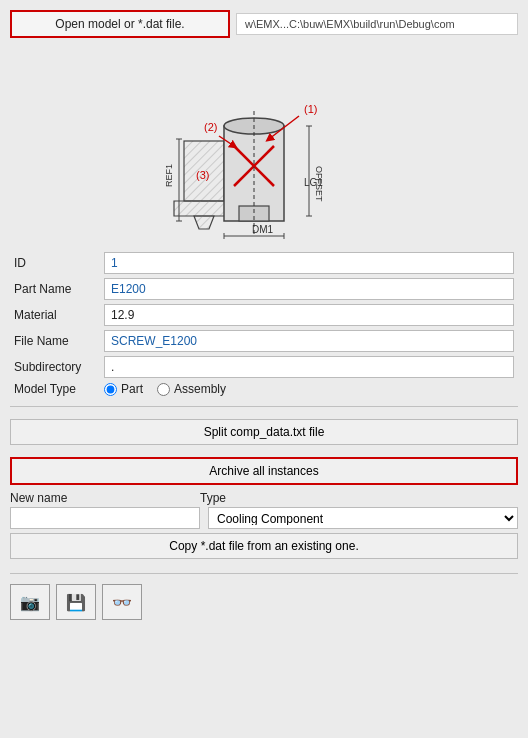 This screenshot has width=528, height=738. What do you see at coordinates (192, 389) in the screenshot?
I see `radio-assembly: Assembly` at bounding box center [192, 389].